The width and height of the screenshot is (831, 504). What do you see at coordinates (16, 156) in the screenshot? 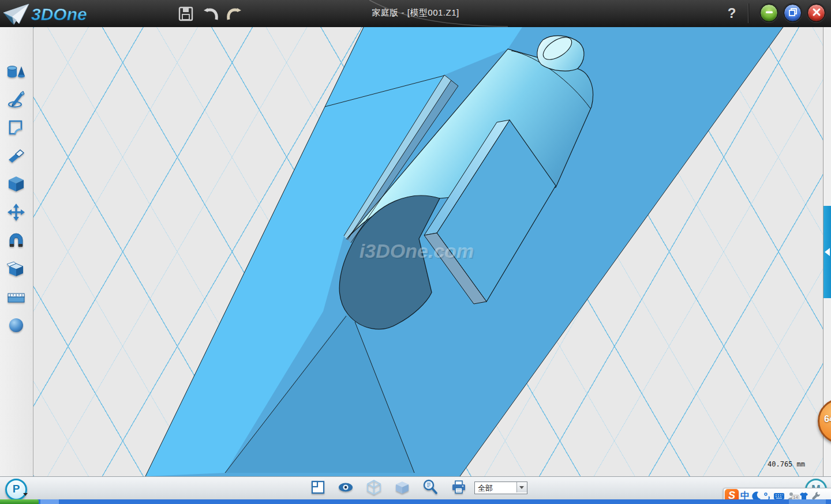
I see `trim-eraser-icon` at bounding box center [16, 156].